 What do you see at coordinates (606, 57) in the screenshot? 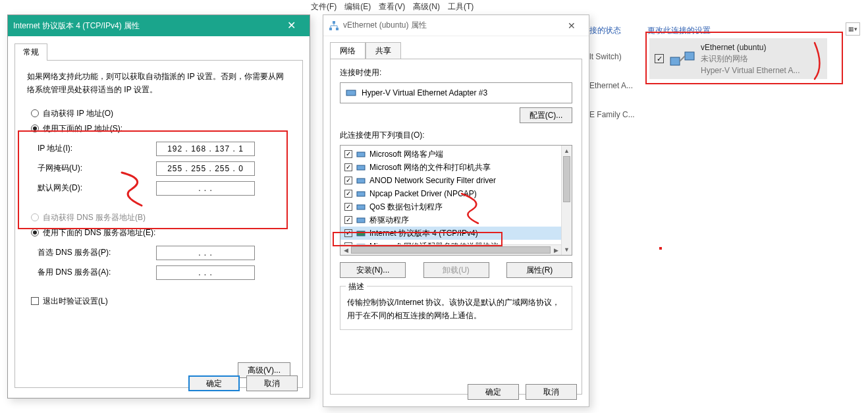
I see `list-item-label: lt Switch)` at bounding box center [606, 57].